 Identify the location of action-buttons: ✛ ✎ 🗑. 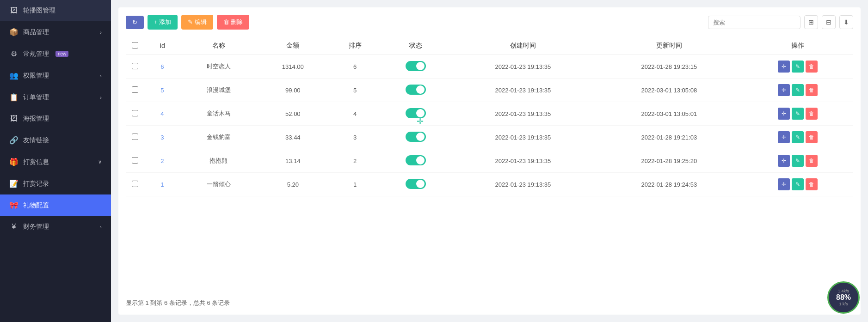
(798, 161).